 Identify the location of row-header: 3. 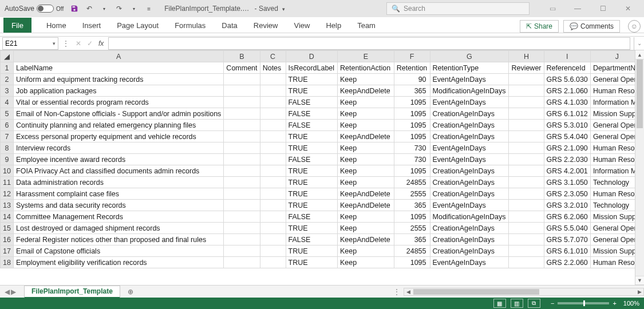
(7, 91).